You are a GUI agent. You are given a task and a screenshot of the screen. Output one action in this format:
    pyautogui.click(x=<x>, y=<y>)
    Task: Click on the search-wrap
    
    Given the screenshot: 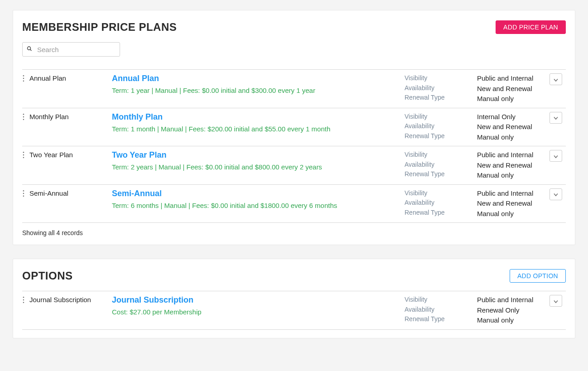 What is the action you would take?
    pyautogui.click(x=294, y=49)
    